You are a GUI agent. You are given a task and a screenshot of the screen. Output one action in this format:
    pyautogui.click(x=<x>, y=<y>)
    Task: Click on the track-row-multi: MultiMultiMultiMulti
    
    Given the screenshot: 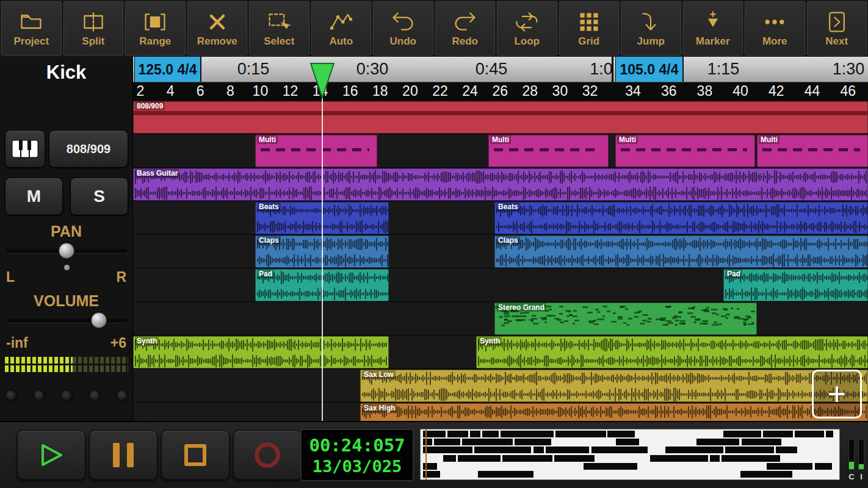 What is the action you would take?
    pyautogui.click(x=501, y=151)
    